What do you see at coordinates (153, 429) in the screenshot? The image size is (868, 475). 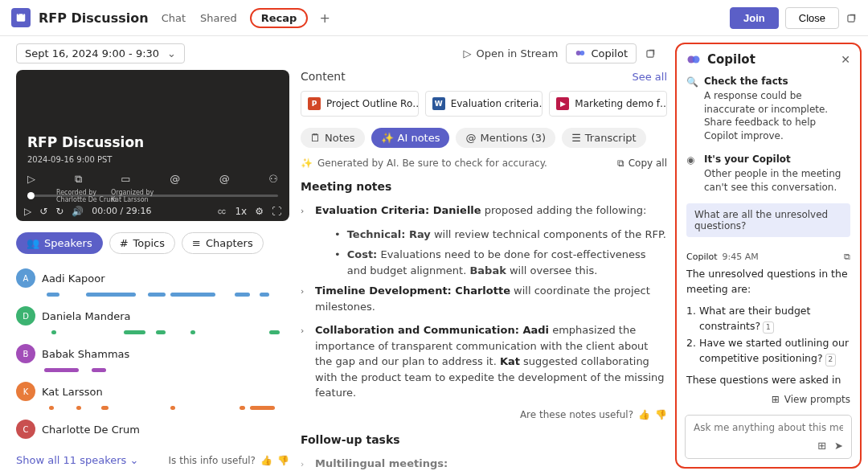 I see `speaker-row: C Charlotte De Crum` at bounding box center [153, 429].